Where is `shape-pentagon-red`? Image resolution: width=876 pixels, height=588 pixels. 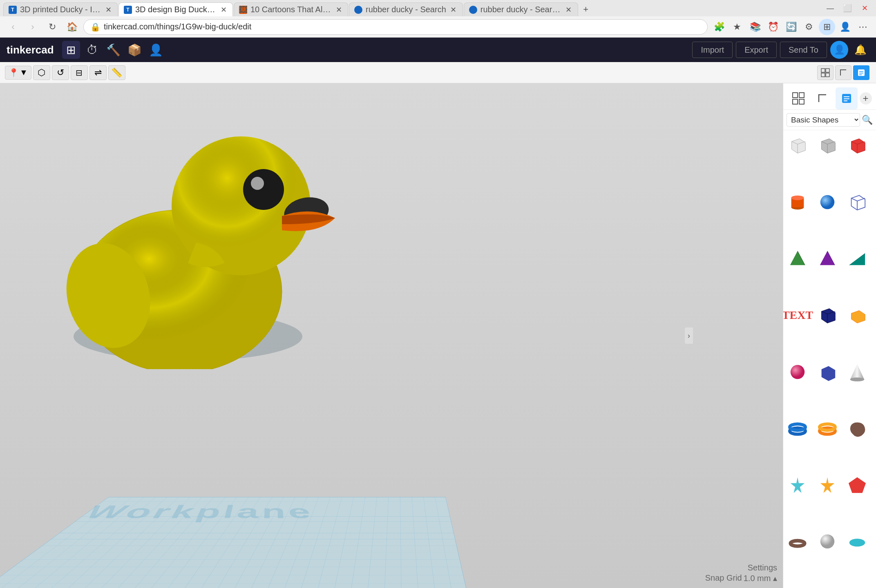 shape-pentagon-red is located at coordinates (857, 485).